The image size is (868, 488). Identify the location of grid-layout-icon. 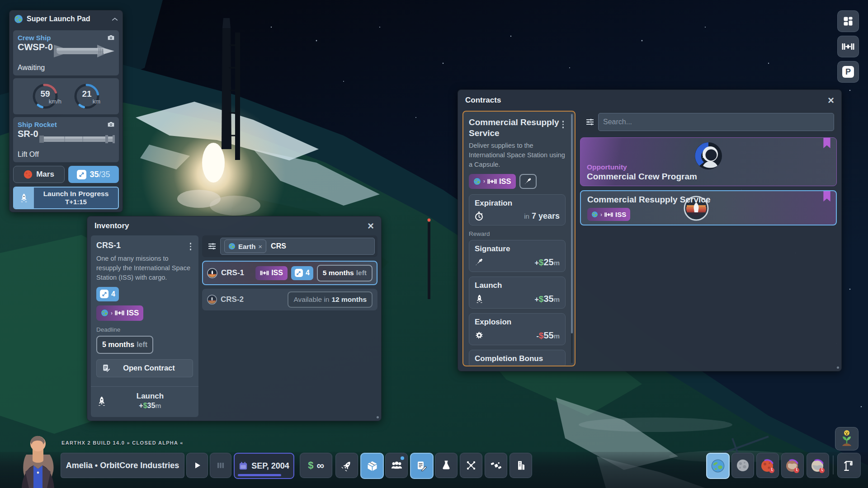
(848, 21).